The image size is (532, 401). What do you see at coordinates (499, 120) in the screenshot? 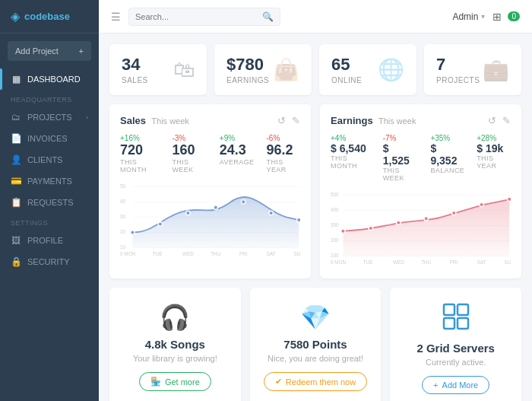
I see `earnings-chart-actions: ↺ ✎` at bounding box center [499, 120].